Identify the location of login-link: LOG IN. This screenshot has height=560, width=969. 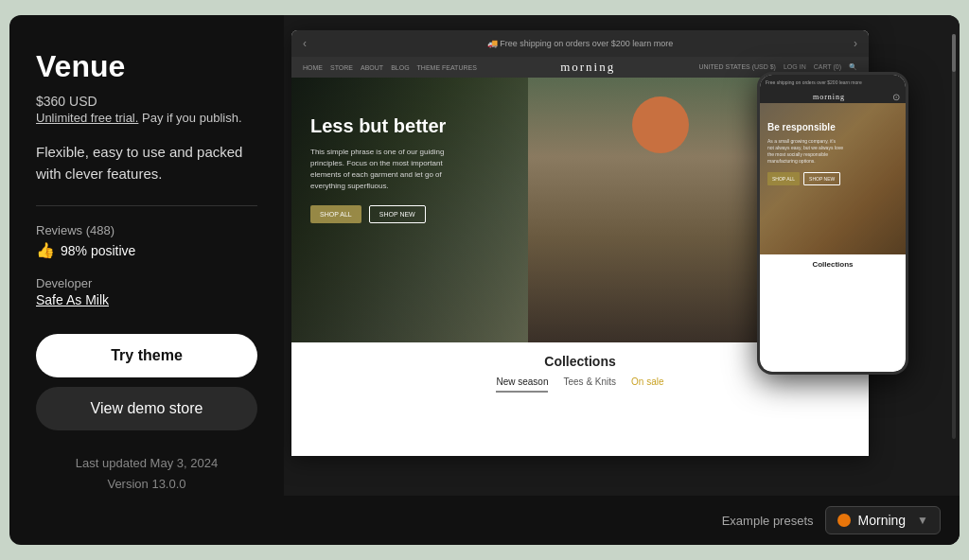
(795, 67).